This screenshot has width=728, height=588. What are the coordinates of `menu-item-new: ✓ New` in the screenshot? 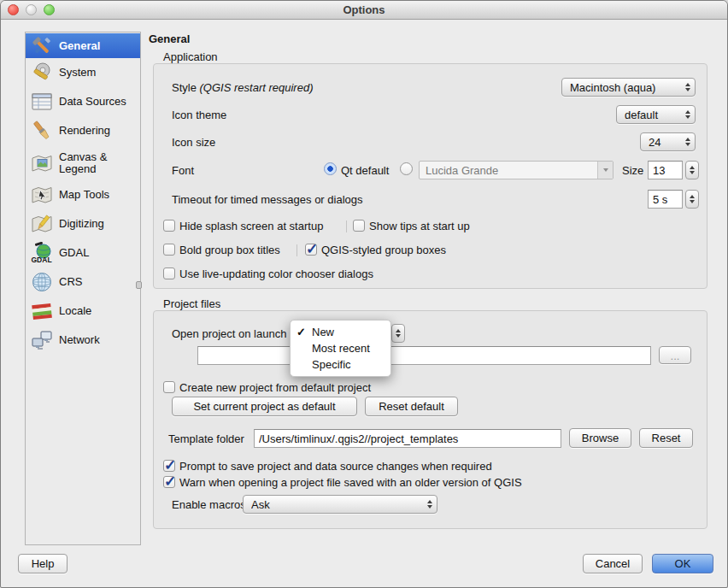 It's located at (340, 332).